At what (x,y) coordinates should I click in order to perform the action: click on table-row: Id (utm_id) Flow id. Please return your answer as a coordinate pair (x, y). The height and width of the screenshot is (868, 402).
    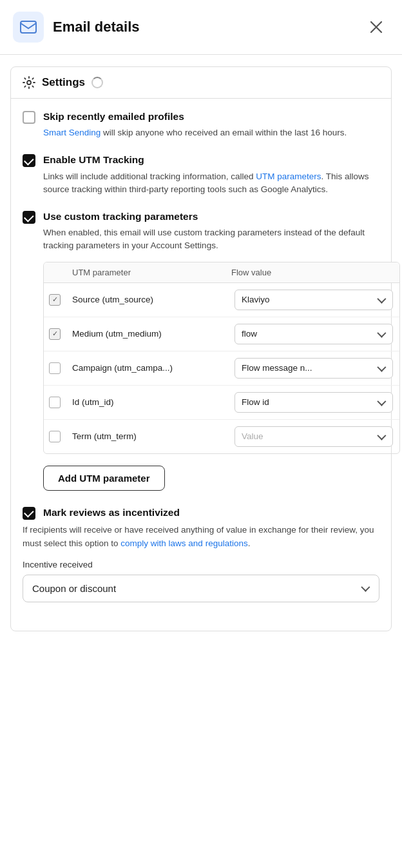
    Looking at the image, I should click on (222, 402).